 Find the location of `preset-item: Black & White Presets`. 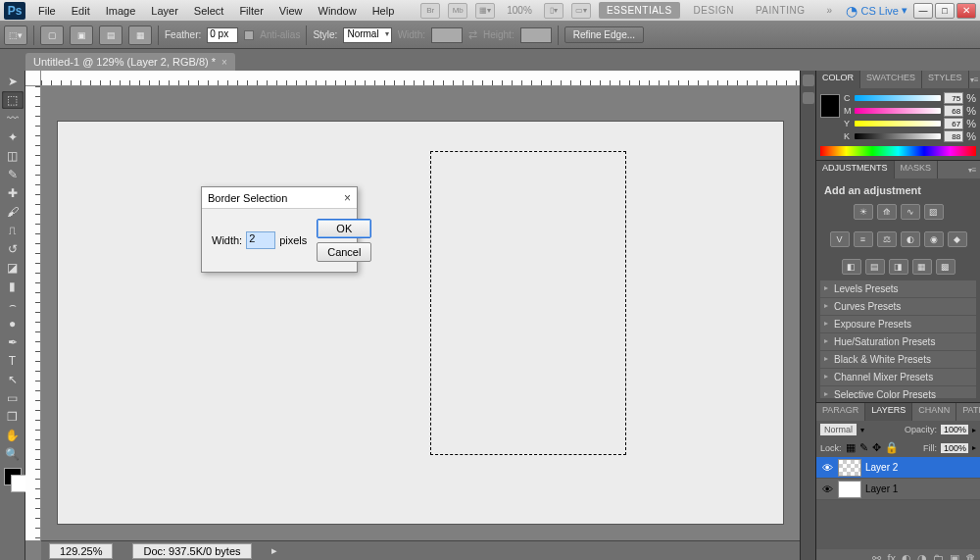

preset-item: Black & White Presets is located at coordinates (898, 360).